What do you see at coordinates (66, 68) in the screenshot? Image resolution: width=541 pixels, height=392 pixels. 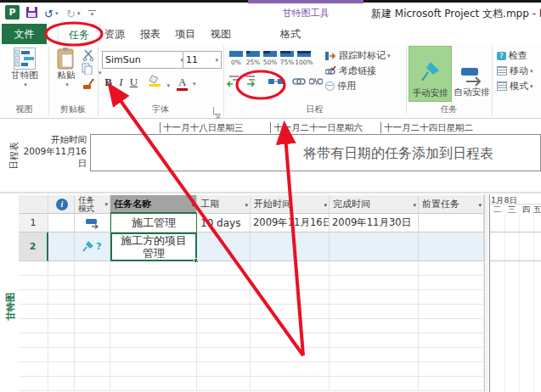 I see `paste-button: 粘贴` at bounding box center [66, 68].